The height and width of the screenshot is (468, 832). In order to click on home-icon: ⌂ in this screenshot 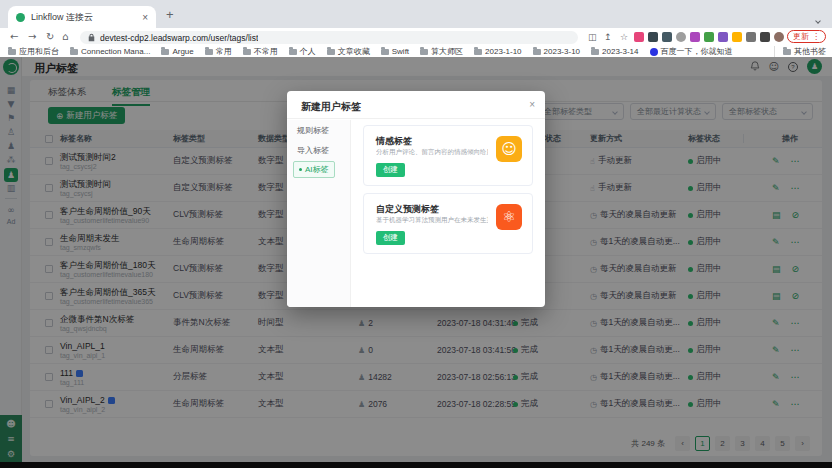, I will do `click(65, 36)`.